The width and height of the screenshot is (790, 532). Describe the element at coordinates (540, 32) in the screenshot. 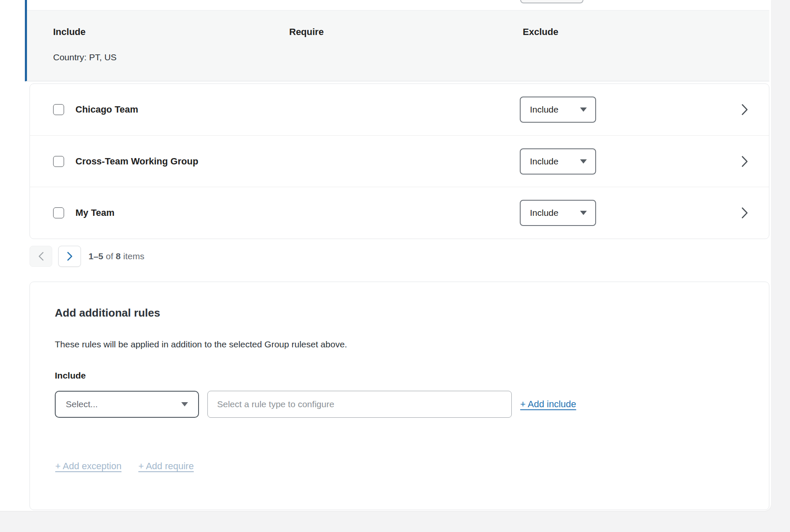

I see `column-header-exclude: Exclude` at that location.